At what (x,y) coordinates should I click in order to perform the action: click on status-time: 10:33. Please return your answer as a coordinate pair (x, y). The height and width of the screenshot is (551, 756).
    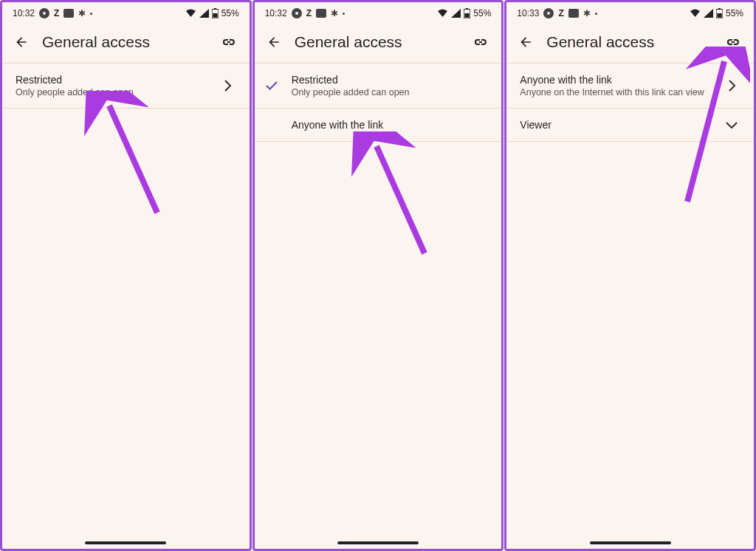
    Looking at the image, I should click on (528, 13).